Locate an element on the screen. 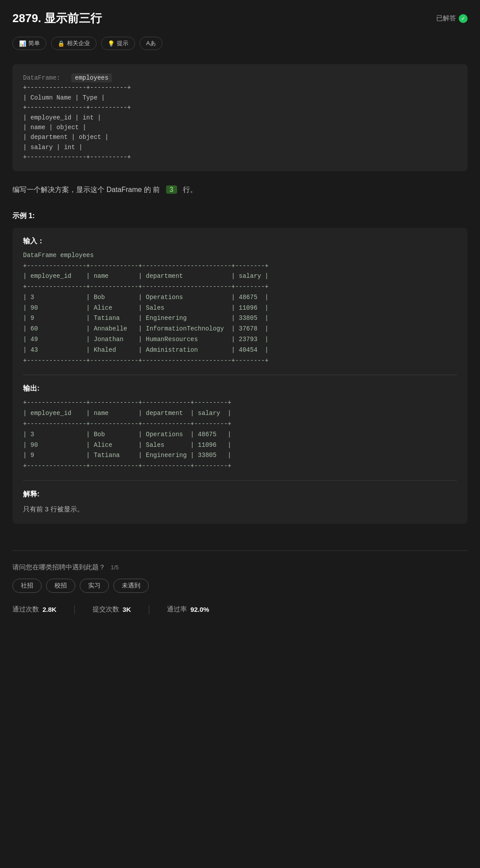 The width and height of the screenshot is (480, 868). schema-row-1: | employee_id | int | is located at coordinates (240, 118).